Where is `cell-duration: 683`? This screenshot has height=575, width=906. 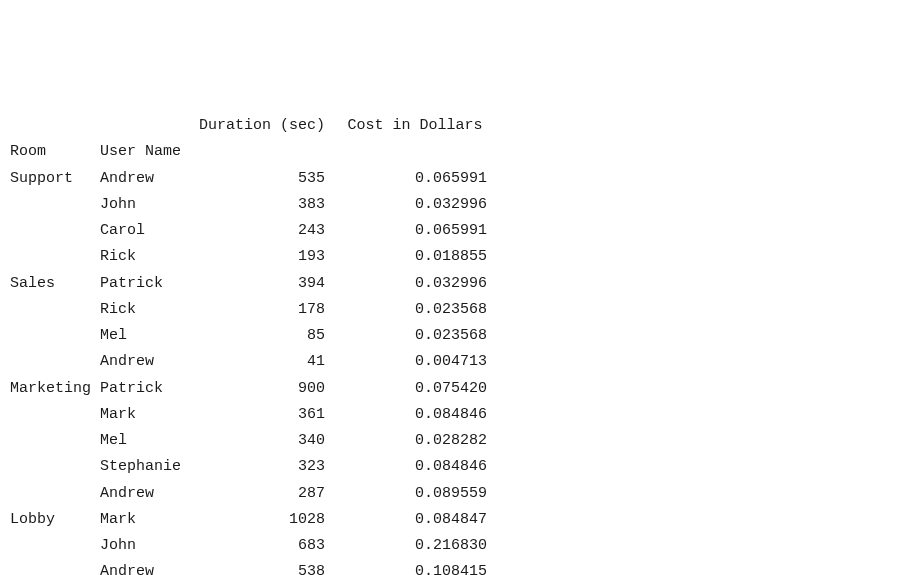
cell-duration: 683 is located at coordinates (262, 546).